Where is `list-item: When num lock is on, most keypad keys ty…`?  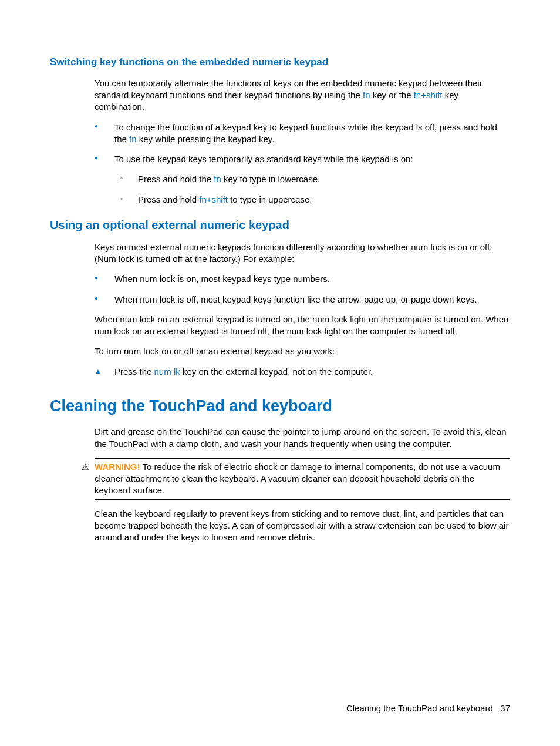
list-item: When num lock is on, most keypad keys ty… is located at coordinates (302, 279).